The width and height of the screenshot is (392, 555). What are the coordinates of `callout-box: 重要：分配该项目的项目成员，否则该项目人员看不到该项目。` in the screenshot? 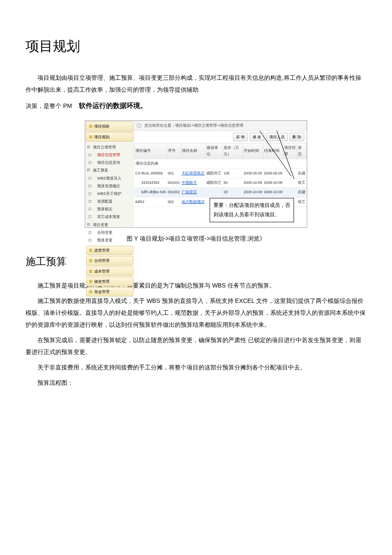 It's located at (252, 210).